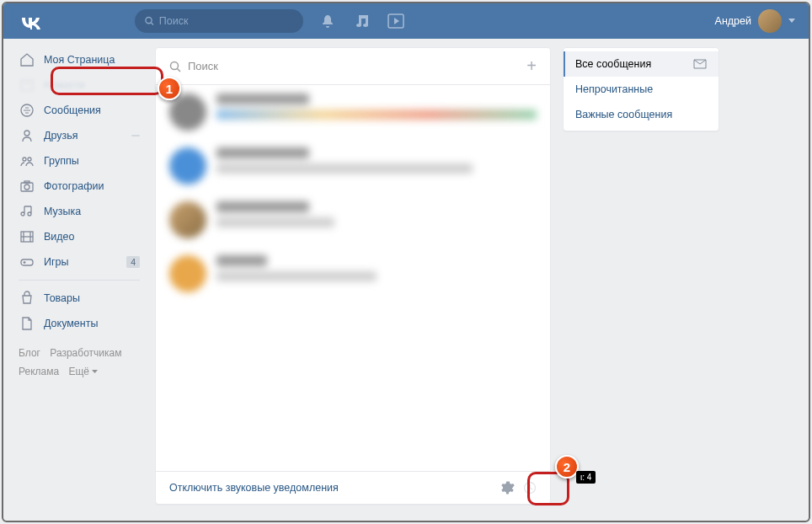  I want to click on footer-ads: Реклама, so click(39, 372).